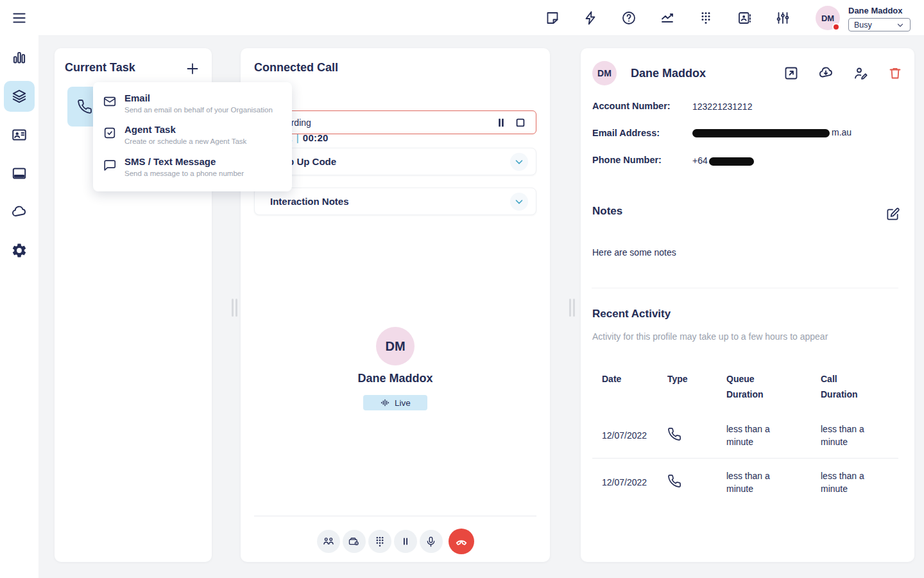 The image size is (924, 578). I want to click on caller-name: Dane Maddox, so click(395, 379).